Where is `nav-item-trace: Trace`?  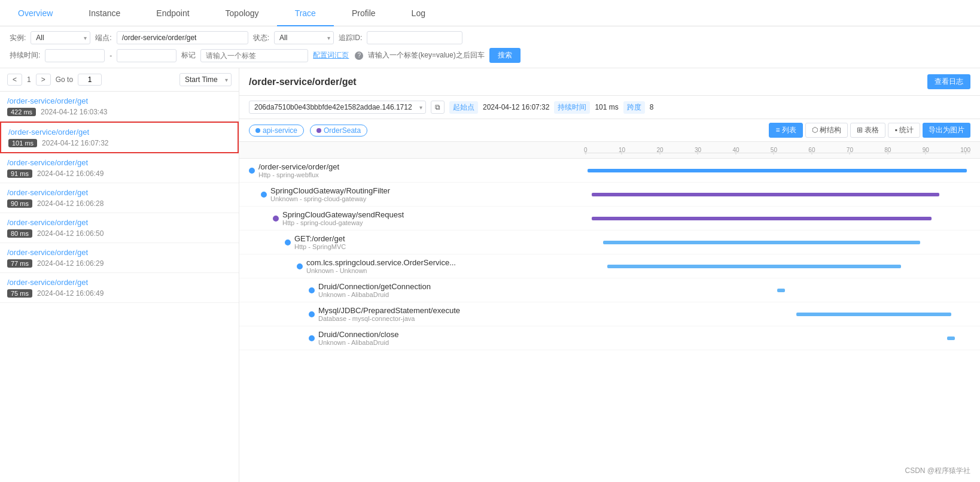 nav-item-trace: Trace is located at coordinates (305, 13).